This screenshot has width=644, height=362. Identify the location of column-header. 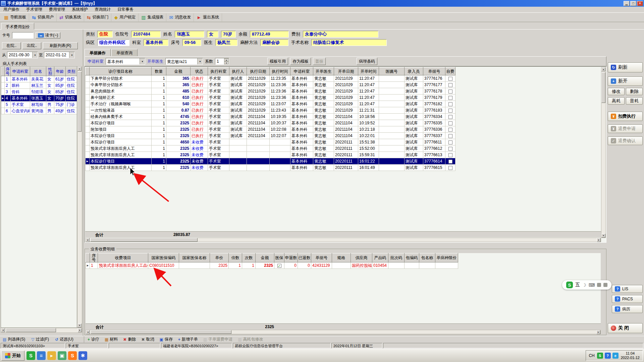
(88, 258).